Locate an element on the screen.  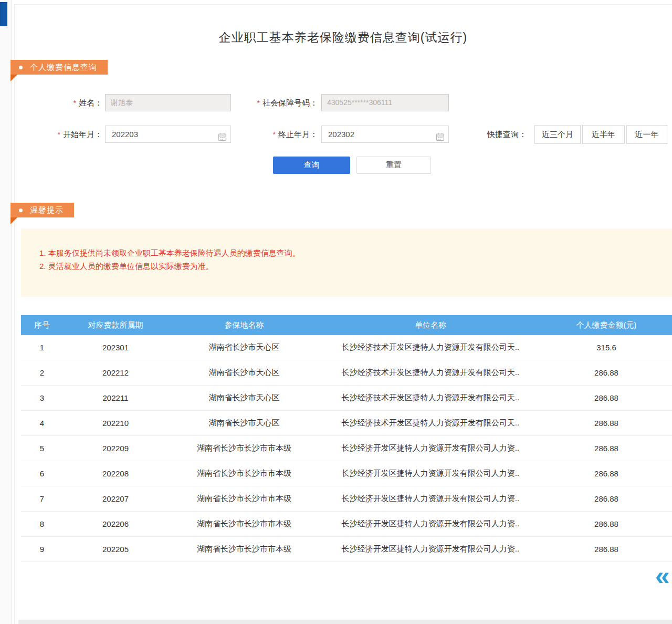
cell-index: 2 is located at coordinates (42, 373).